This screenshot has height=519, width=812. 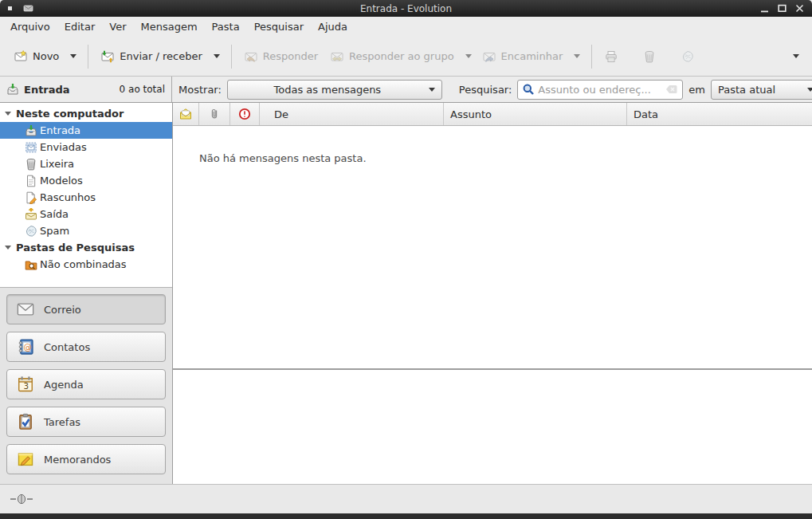 I want to click on search-label: Pesquisar:, so click(x=486, y=89).